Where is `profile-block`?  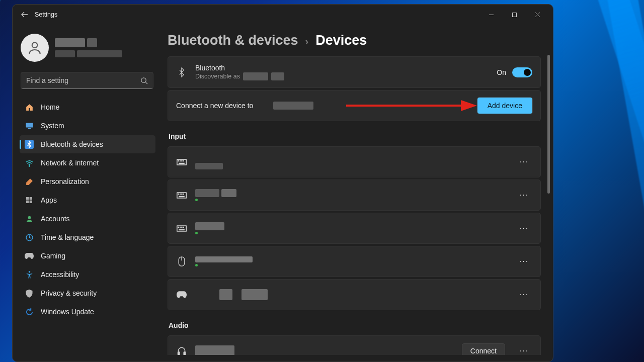 profile-block is located at coordinates (88, 50).